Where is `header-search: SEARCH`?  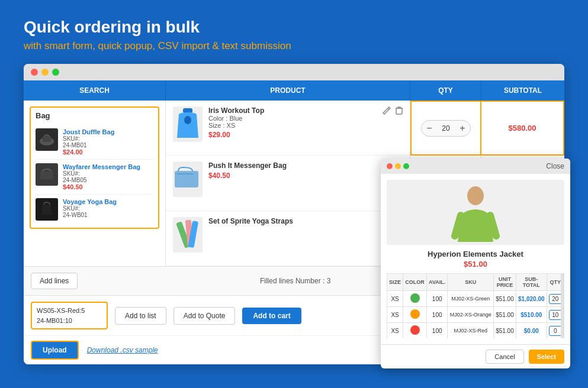
header-search: SEARCH is located at coordinates (95, 90).